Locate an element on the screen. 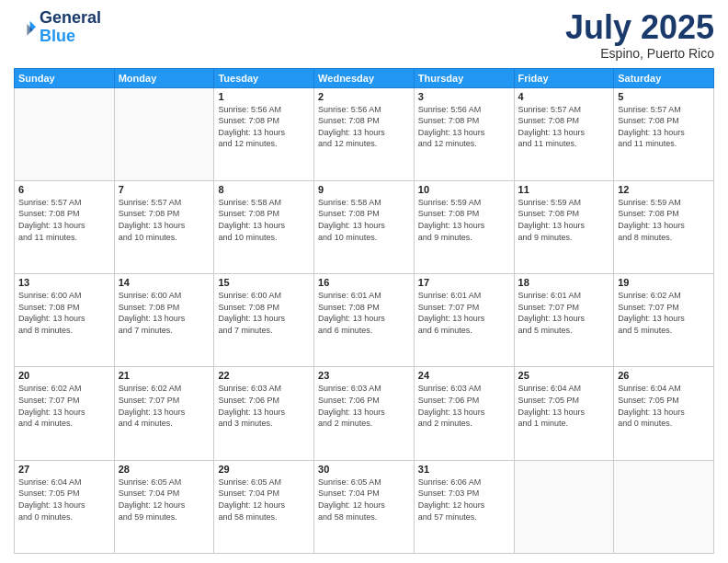  month-title: July 2025 is located at coordinates (640, 28).